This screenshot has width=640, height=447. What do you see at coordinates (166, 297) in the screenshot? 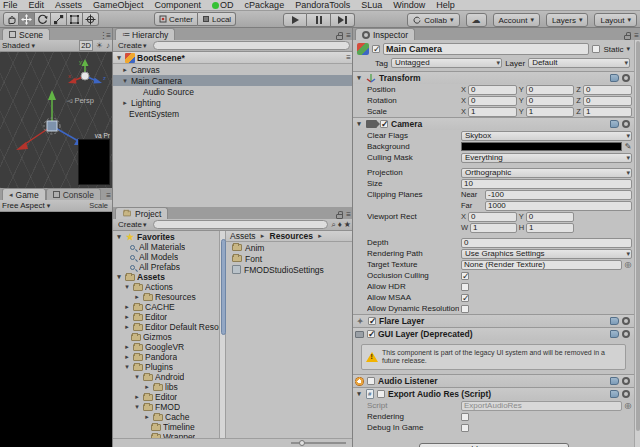
I see `tree-item-resources: ▸Resources` at bounding box center [166, 297].